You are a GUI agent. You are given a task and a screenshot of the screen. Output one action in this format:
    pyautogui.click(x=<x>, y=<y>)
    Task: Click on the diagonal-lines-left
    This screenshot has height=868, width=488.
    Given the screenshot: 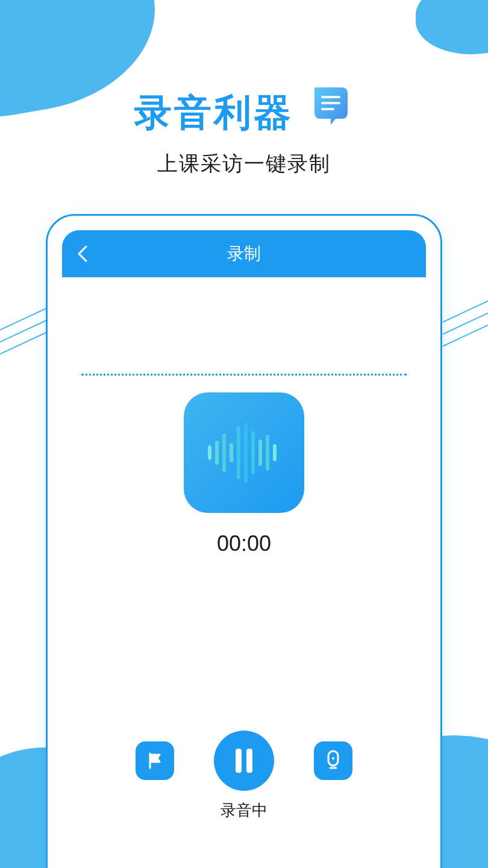 What is the action you would take?
    pyautogui.click(x=24, y=338)
    